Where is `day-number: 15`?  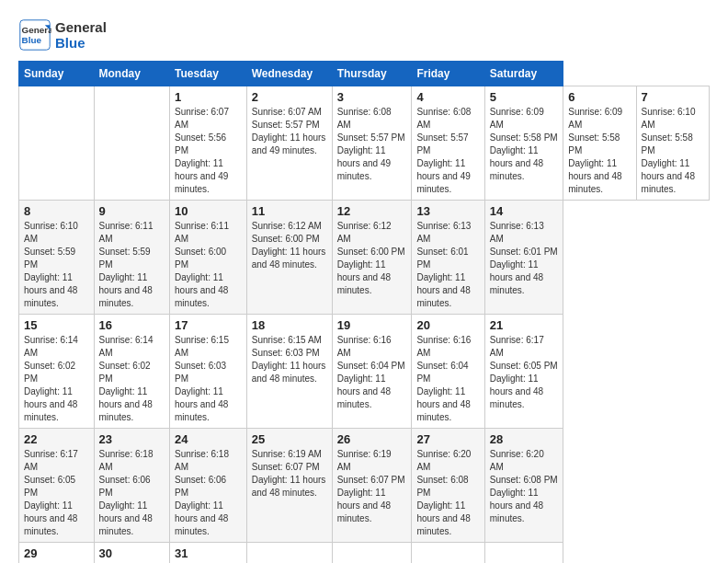 day-number: 15 is located at coordinates (57, 326).